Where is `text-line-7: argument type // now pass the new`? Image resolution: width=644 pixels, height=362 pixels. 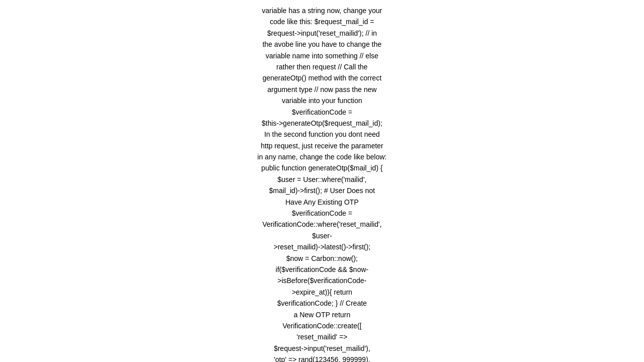 text-line-7: argument type // now pass the new is located at coordinates (322, 89).